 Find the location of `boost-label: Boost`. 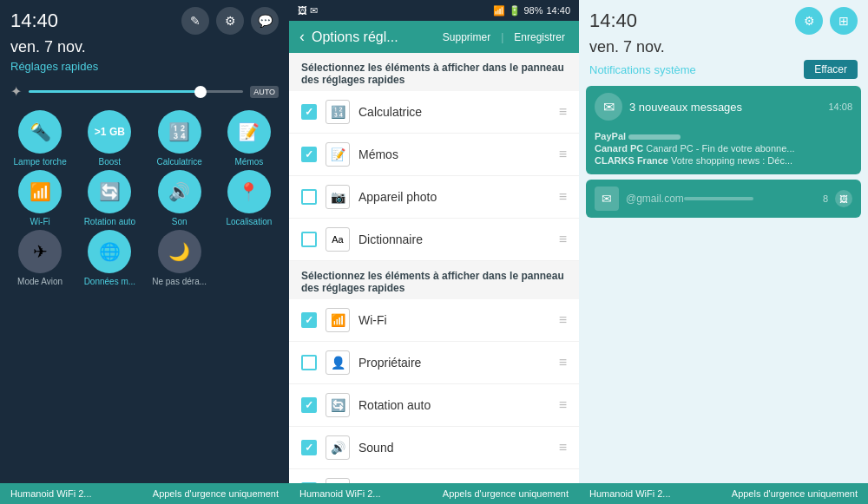

boost-label: Boost is located at coordinates (110, 161).